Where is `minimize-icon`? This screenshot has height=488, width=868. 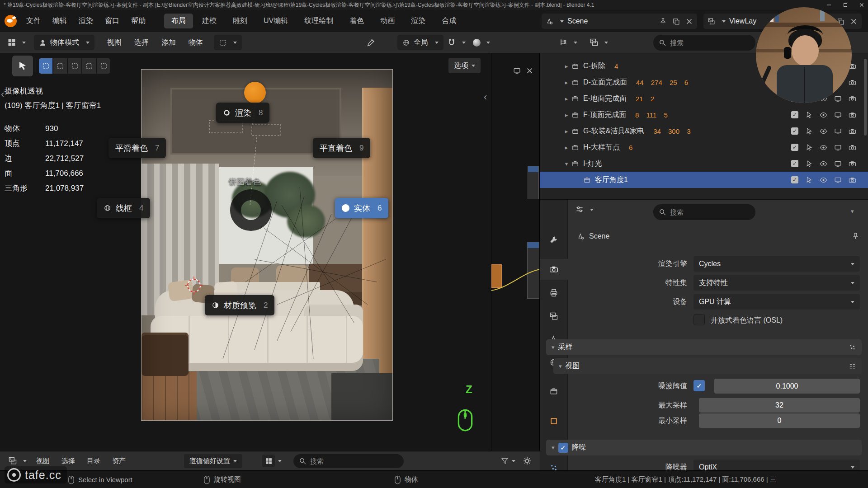
minimize-icon is located at coordinates (829, 5).